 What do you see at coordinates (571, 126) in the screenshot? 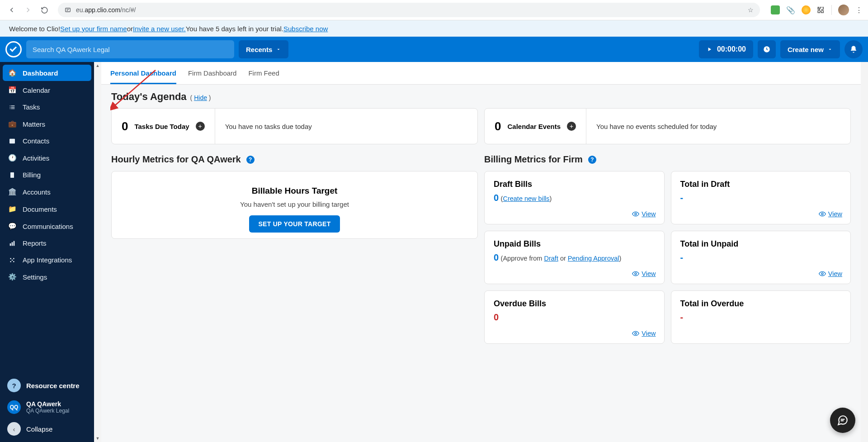
I see `add-event-button: +` at bounding box center [571, 126].